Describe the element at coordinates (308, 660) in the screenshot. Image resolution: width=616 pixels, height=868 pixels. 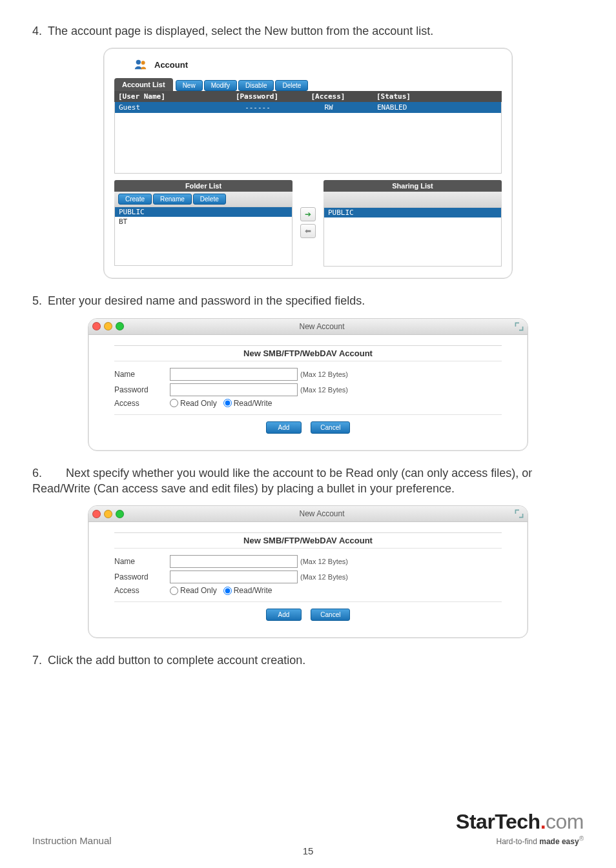
I see `step-7-text: 7.Click the add button to complete accou…` at that location.